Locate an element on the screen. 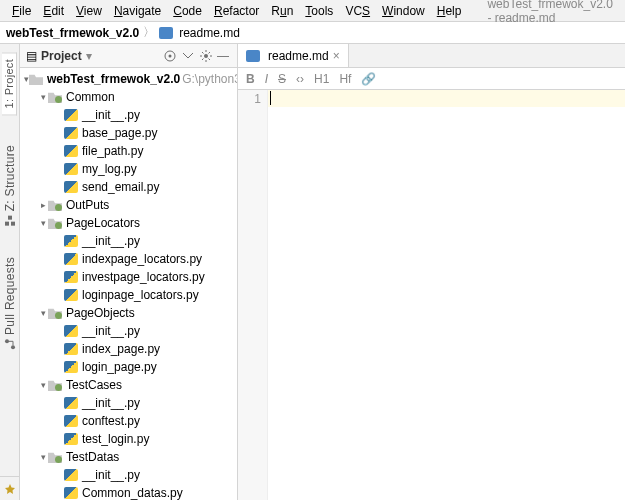 The width and height of the screenshot is (625, 500). pull-request-icon is located at coordinates (10, 344).